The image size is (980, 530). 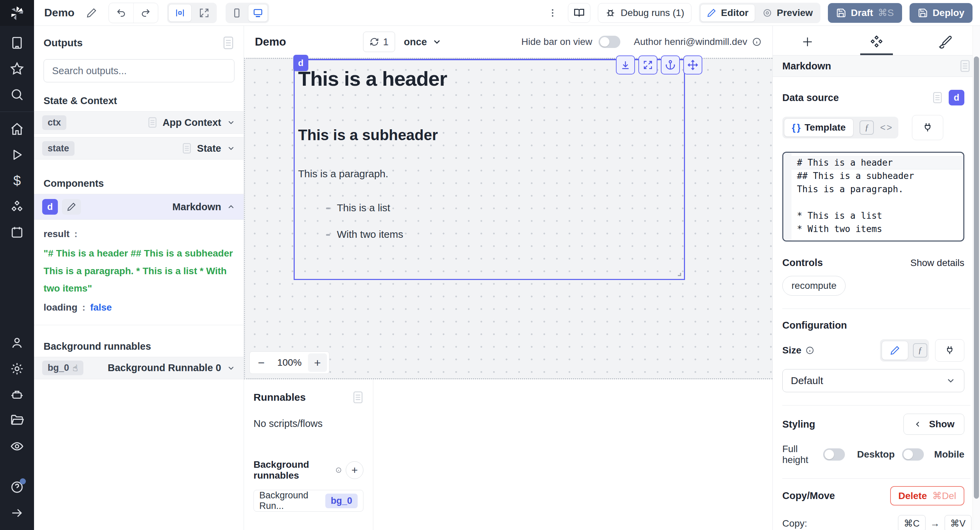 I want to click on sidebar-item-schedules, so click(x=17, y=233).